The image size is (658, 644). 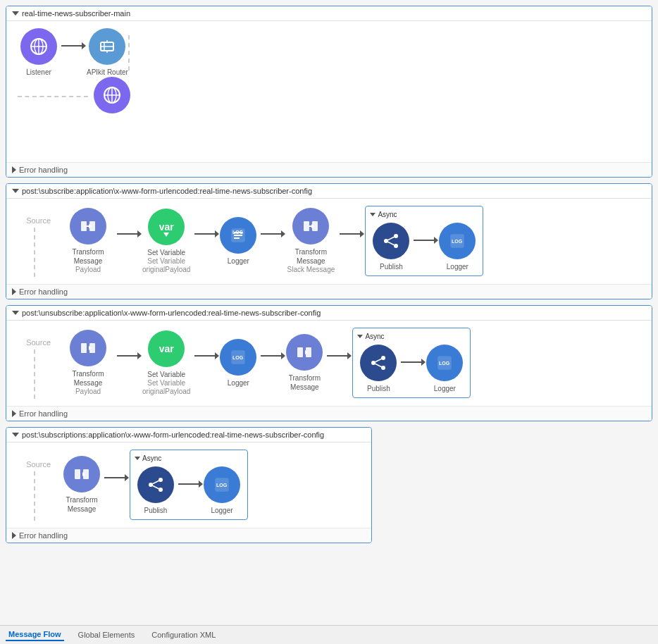 I want to click on logger-async-icon-1: LOG, so click(x=457, y=241).